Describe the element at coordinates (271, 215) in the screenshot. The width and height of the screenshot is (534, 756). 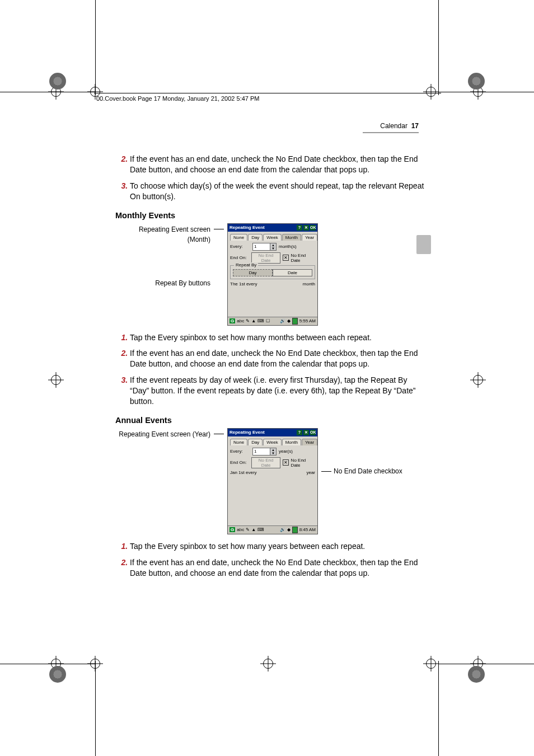
I see `heading-monthly: Monthly Events` at that location.